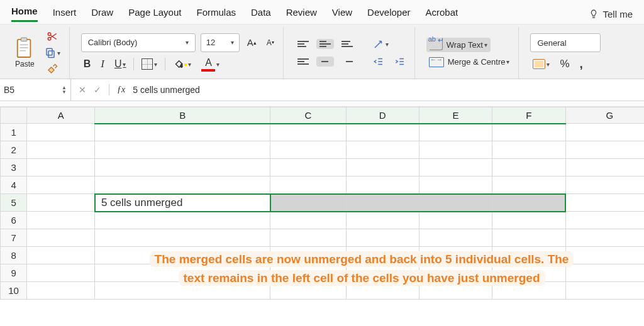 The height and width of the screenshot is (326, 644). Describe the element at coordinates (155, 14) in the screenshot. I see `tab-pagelayout: Page Layout` at that location.